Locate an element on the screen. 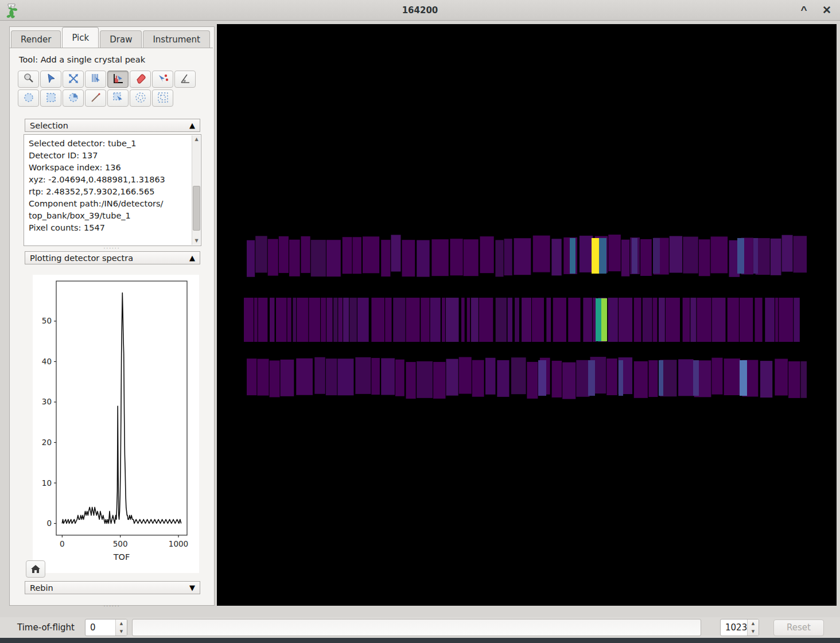 The image size is (840, 643). zoom-tool-icon is located at coordinates (29, 79).